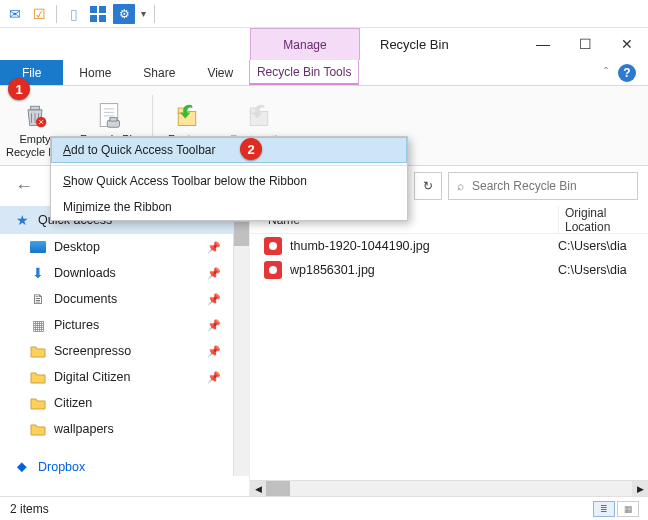  What do you see at coordinates (585, 44) in the screenshot?
I see `maximize-button: ☐` at bounding box center [585, 44].